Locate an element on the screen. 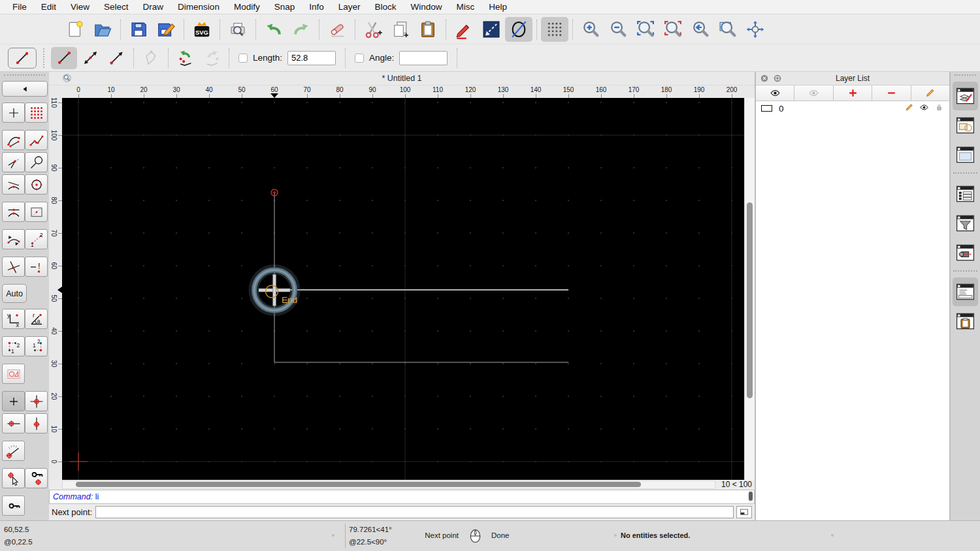 The height and width of the screenshot is (551, 980). dock-entity-list-button is located at coordinates (966, 194).